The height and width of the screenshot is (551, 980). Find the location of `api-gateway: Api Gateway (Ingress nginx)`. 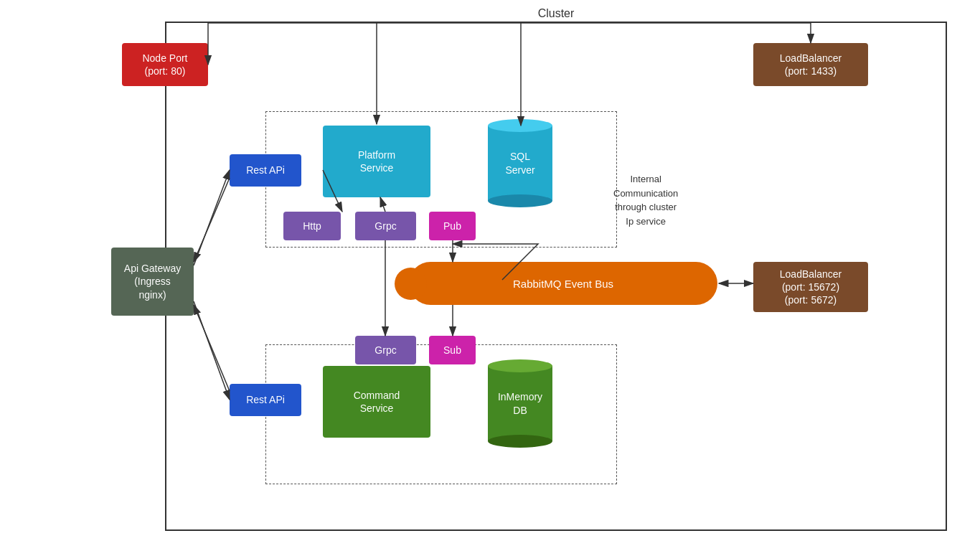

api-gateway: Api Gateway (Ingress nginx) is located at coordinates (152, 281).